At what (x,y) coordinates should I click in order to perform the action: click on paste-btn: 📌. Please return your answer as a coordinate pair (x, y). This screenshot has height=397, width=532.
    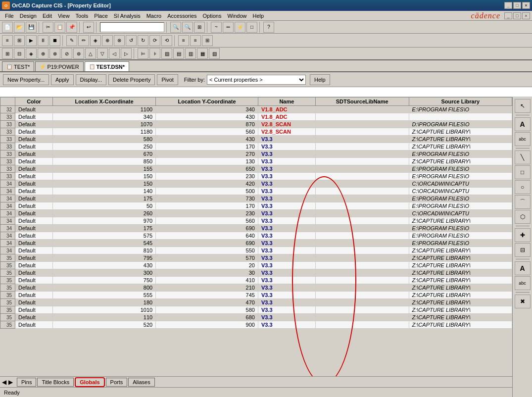
    Looking at the image, I should click on (72, 27).